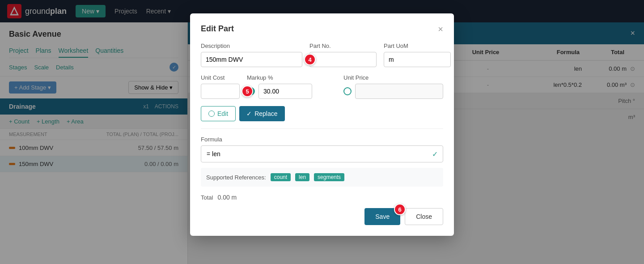  What do you see at coordinates (262, 114) in the screenshot?
I see `replace-button: ✓ Replace` at bounding box center [262, 114].